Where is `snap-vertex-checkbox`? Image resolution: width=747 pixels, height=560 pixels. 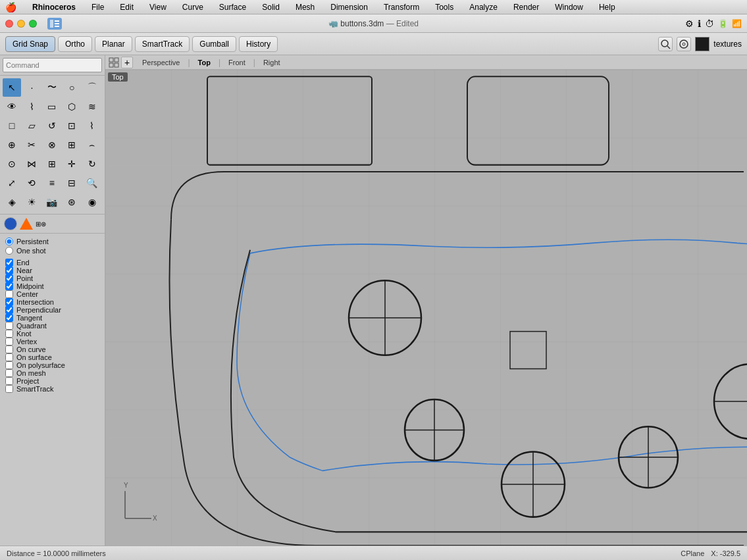 snap-vertex-checkbox is located at coordinates (9, 342).